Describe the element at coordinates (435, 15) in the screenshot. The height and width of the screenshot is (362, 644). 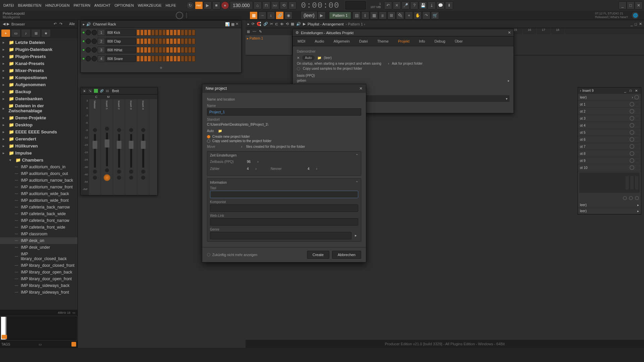
I see `shop-icon: 🛒` at that location.